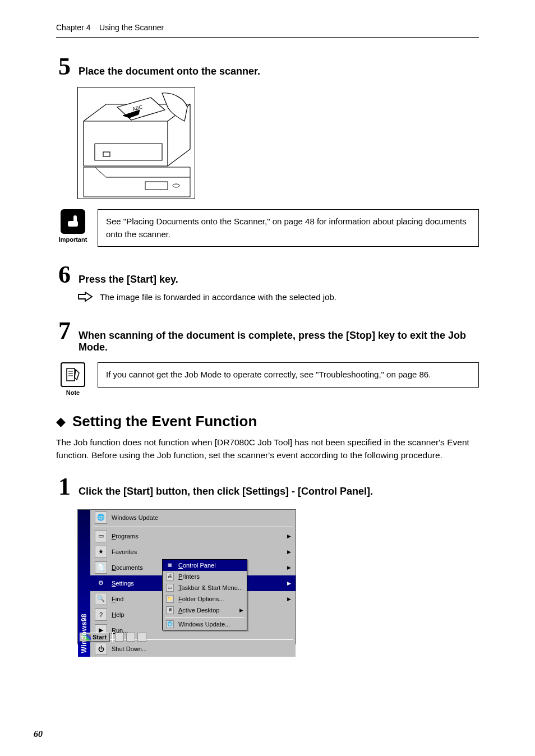  I want to click on submenu-printers: 🖨 Printers, so click(205, 577).